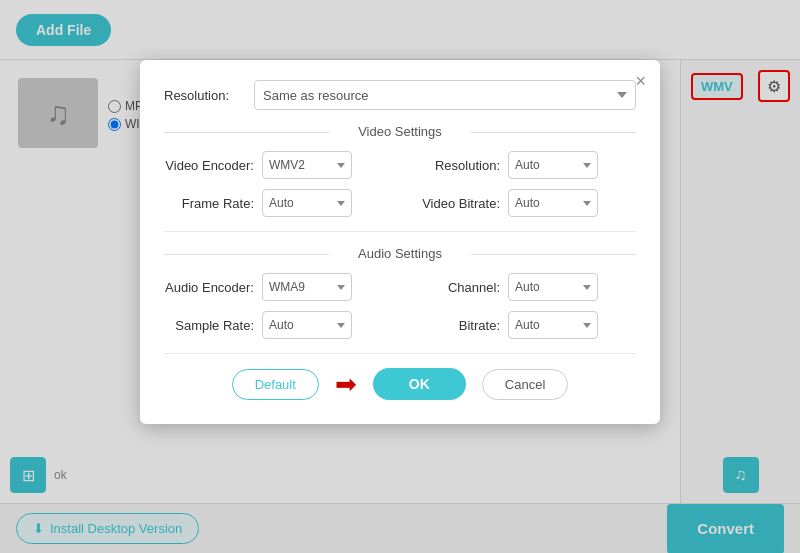 Image resolution: width=800 pixels, height=553 pixels. Describe the element at coordinates (400, 95) in the screenshot. I see `resolution-row: Resolution: Same as resource 1920x1080 1…` at that location.